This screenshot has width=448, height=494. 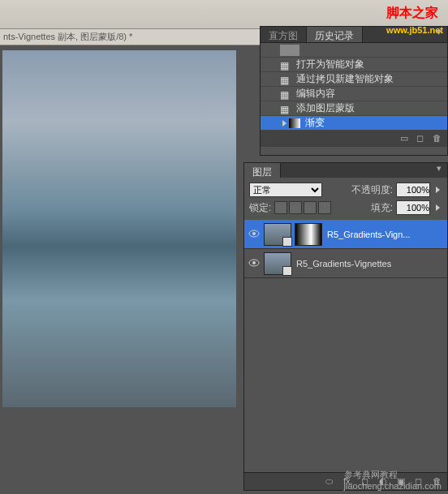 I want to click on smart-object-icon: ▦, so click(x=286, y=65).